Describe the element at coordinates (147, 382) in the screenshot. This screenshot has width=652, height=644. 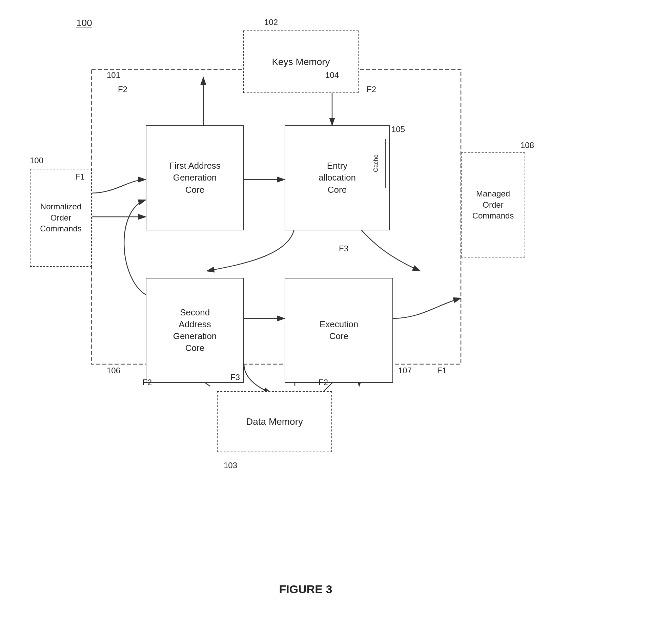
I see `f2-bottom-left-label: F2` at that location.